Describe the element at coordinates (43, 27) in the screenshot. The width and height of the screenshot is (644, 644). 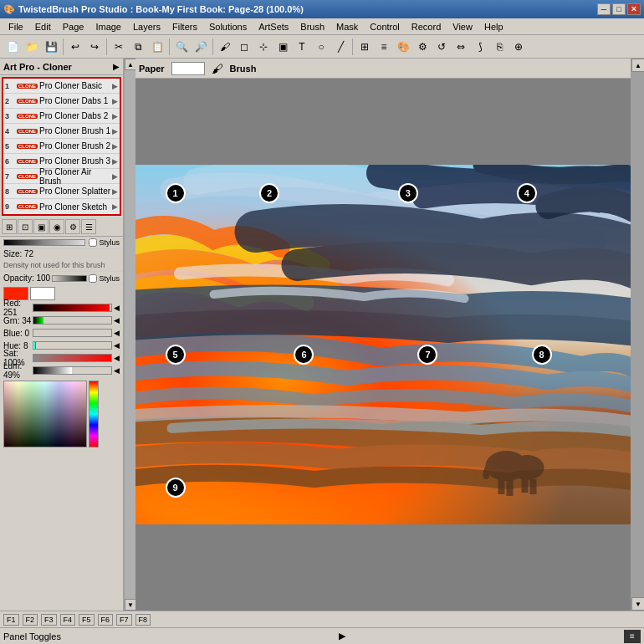
I see `menu-edit: Edit` at that location.